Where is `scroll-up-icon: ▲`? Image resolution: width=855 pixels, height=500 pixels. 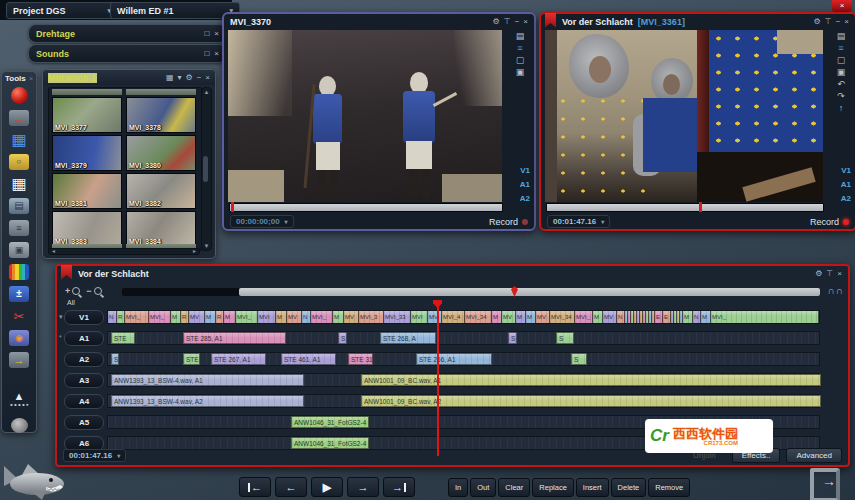 scroll-up-icon: ▲ is located at coordinates (206, 92).